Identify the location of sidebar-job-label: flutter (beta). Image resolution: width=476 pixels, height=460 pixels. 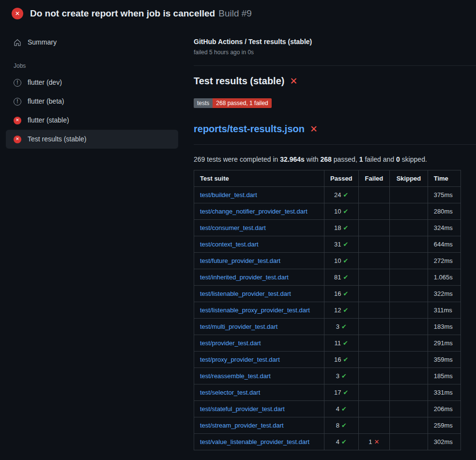
(46, 102).